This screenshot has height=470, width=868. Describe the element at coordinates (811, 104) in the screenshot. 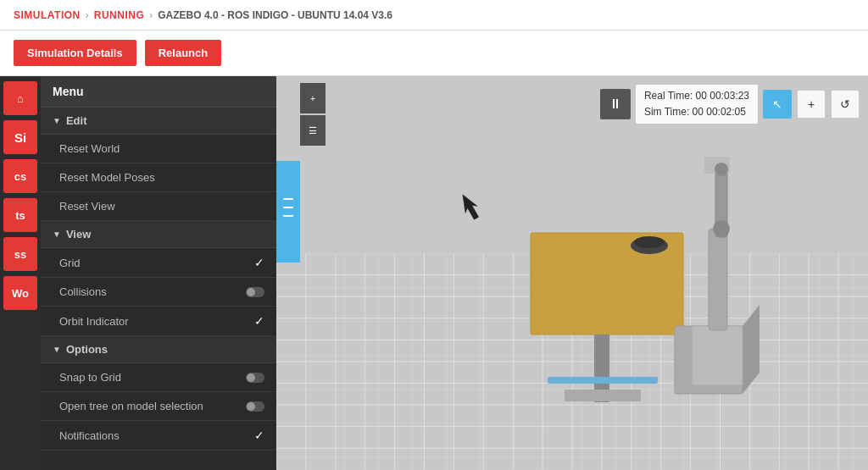

I see `plus-icon: +` at that location.